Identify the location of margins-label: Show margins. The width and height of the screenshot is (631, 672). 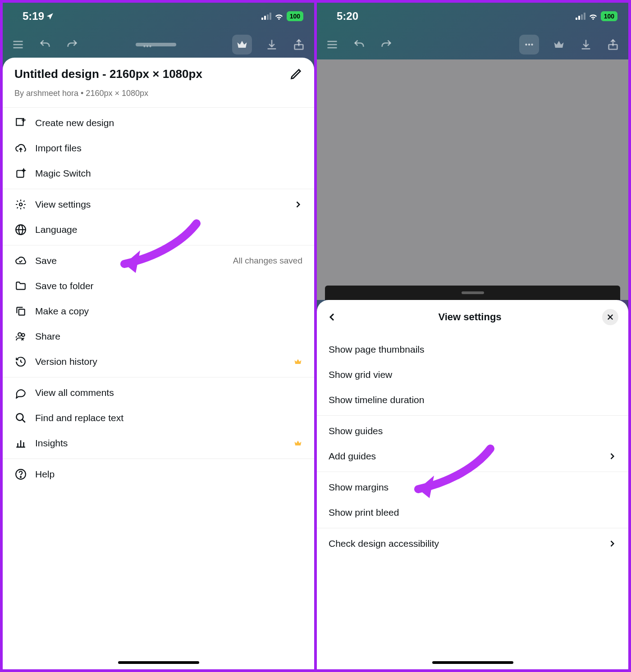
(472, 487).